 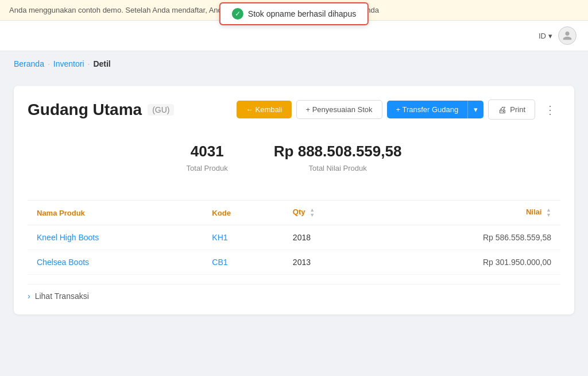 I want to click on nilai-sort-icon: ▲▼, so click(x=549, y=213).